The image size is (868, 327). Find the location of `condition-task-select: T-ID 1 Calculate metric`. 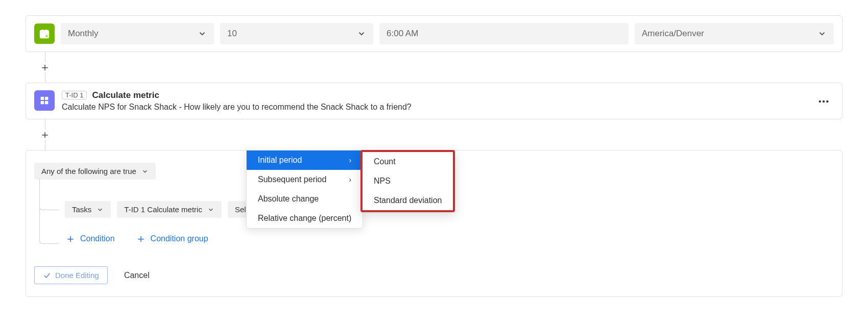

condition-task-select: T-ID 1 Calculate metric is located at coordinates (170, 209).